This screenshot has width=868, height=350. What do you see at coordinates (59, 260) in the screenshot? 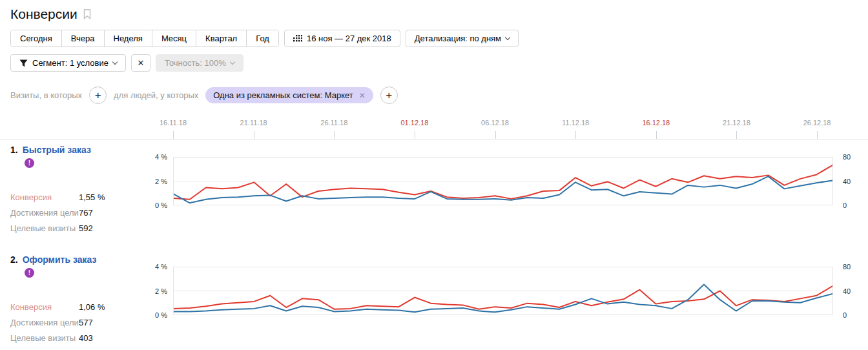
I see `goal-title-link: Оформить заказ` at bounding box center [59, 260].